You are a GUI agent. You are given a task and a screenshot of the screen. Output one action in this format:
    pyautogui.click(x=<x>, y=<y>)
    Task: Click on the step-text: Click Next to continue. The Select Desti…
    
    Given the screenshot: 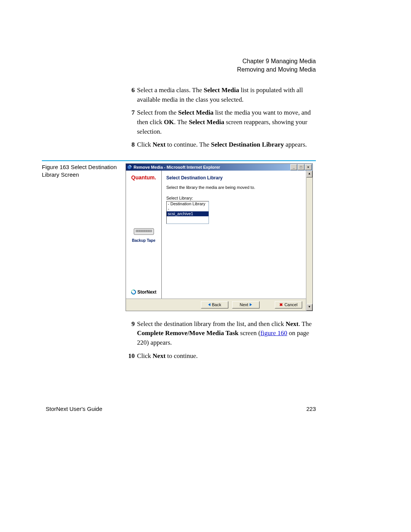 What is the action you would take?
    pyautogui.click(x=226, y=145)
    